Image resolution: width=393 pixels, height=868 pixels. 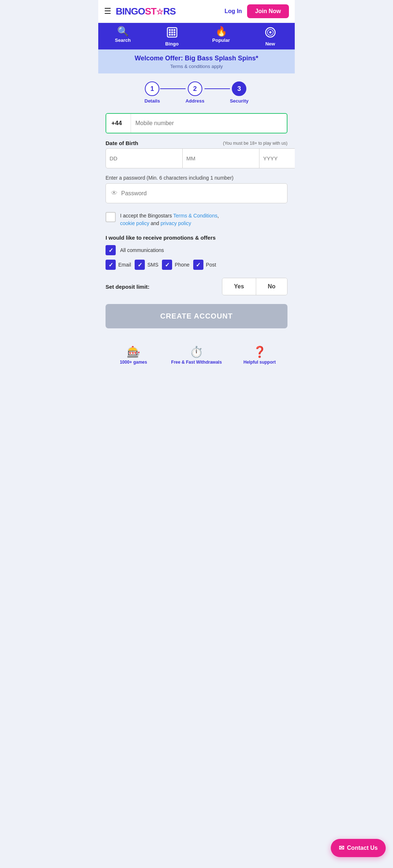 What do you see at coordinates (144, 159) in the screenshot?
I see `dob-dd-input` at bounding box center [144, 159].